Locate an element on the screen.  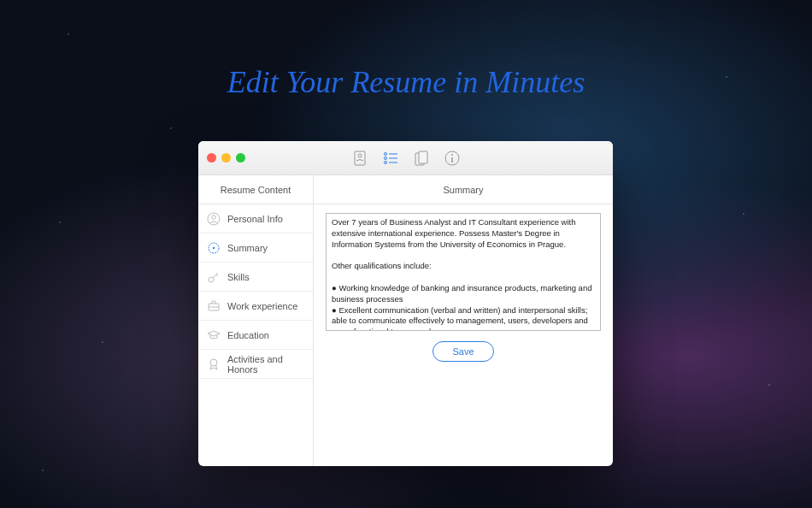
briefcase-icon is located at coordinates (214, 306).